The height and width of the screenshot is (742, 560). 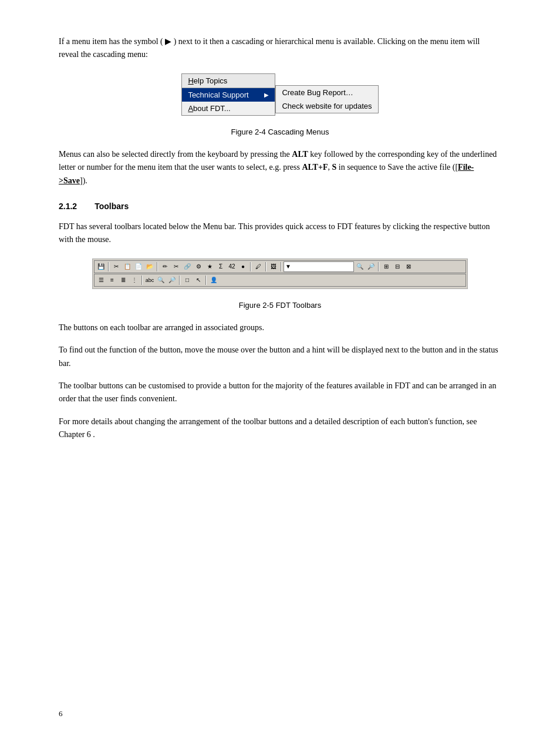 What do you see at coordinates (61, 714) in the screenshot?
I see `page-number: 6` at bounding box center [61, 714].